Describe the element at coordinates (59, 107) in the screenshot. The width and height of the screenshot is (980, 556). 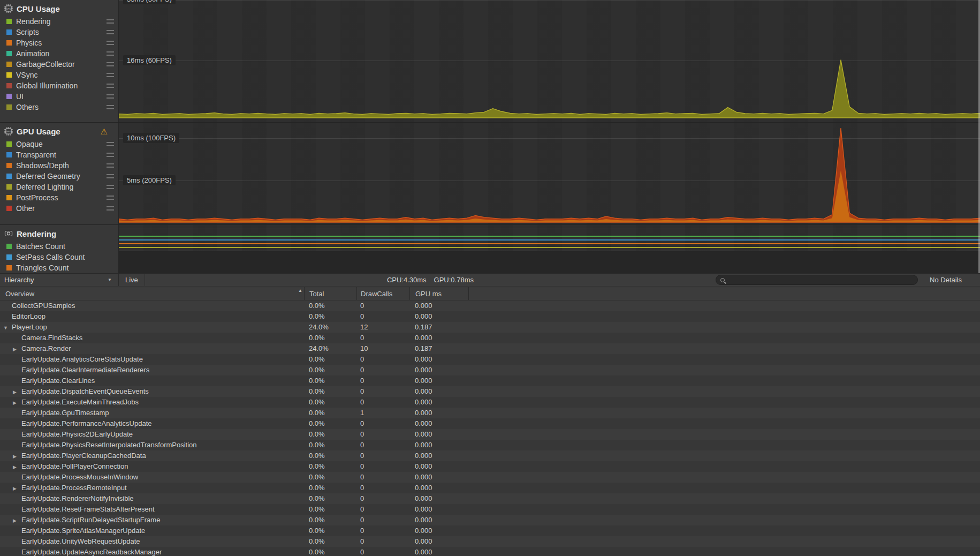
I see `legend-item-others: Others` at that location.